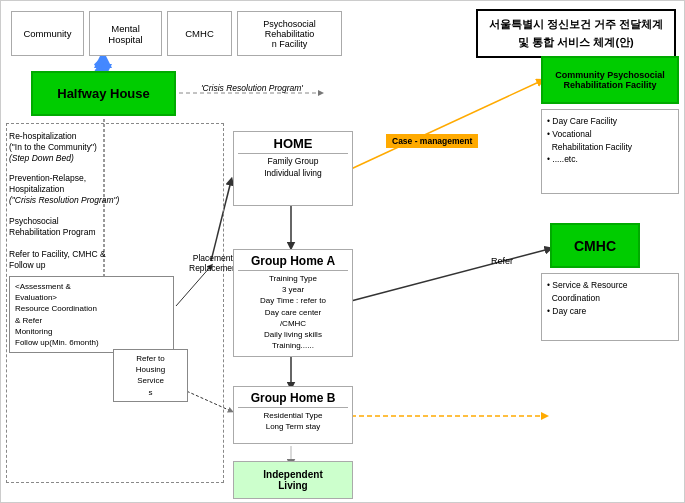 This screenshot has height=503, width=685. What do you see at coordinates (293, 400) in the screenshot?
I see `group-home-b-title: Group Home B` at bounding box center [293, 400].